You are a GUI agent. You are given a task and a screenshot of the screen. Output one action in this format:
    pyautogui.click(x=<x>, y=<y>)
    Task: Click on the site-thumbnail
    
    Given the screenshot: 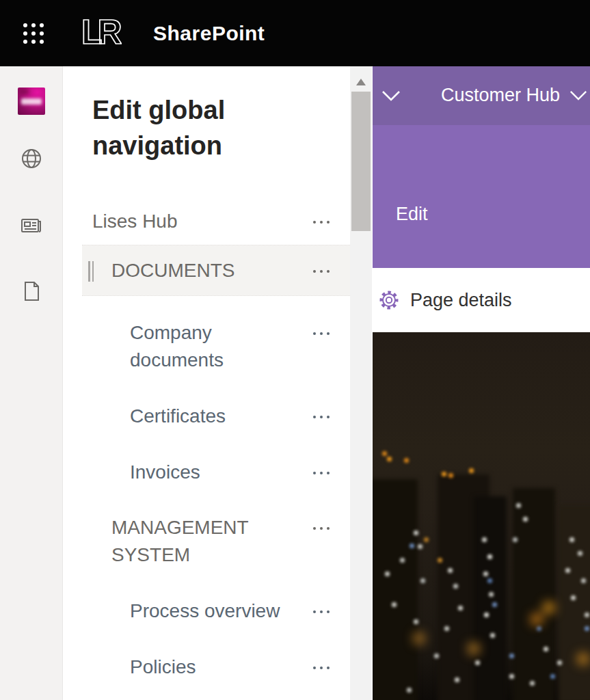 What is the action you would take?
    pyautogui.click(x=31, y=101)
    